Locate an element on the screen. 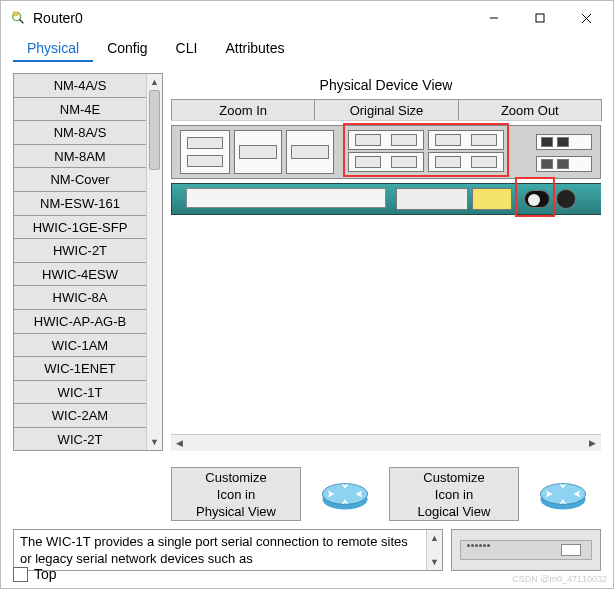  scroll-right-icon: ▶ is located at coordinates (592, 444).